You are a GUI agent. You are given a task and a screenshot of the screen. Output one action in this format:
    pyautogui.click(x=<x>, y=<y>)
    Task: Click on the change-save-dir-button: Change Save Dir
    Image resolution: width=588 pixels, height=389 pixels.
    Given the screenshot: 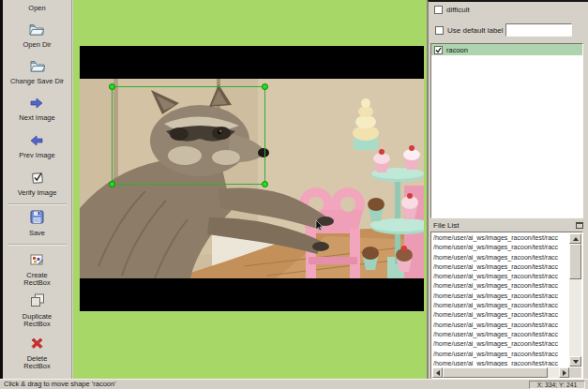 What is the action you would take?
    pyautogui.click(x=38, y=72)
    